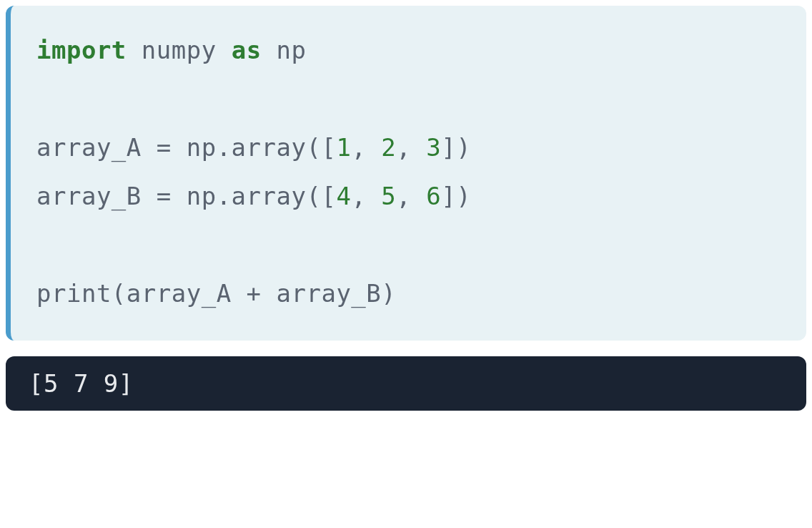  Describe the element at coordinates (433, 196) in the screenshot. I see `number-literal: 6` at that location.